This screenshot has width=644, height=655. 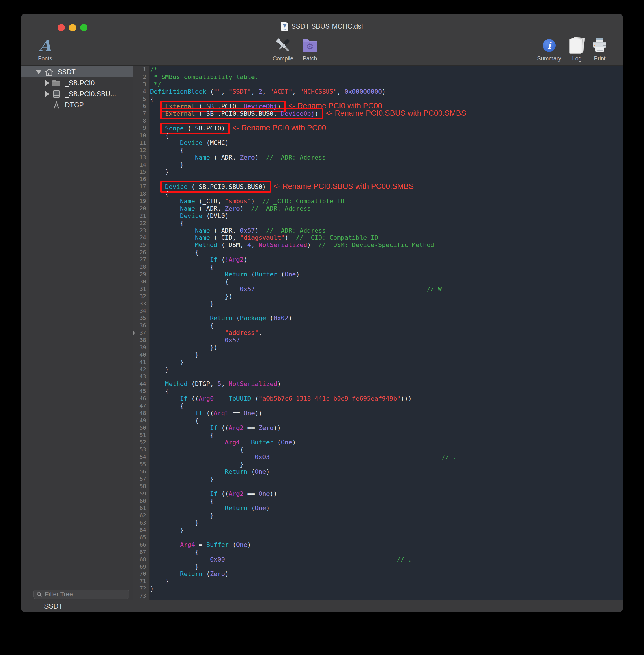 I want to click on line-number: 11, so click(x=141, y=143).